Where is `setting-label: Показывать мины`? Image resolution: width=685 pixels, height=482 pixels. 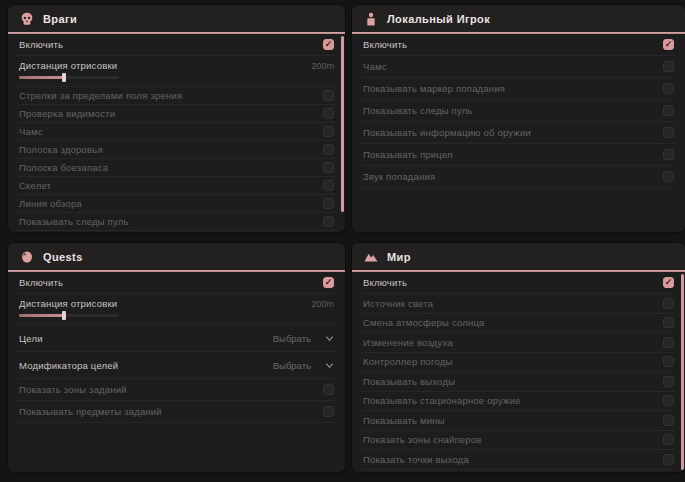
setting-label: Показывать мины is located at coordinates (404, 420).